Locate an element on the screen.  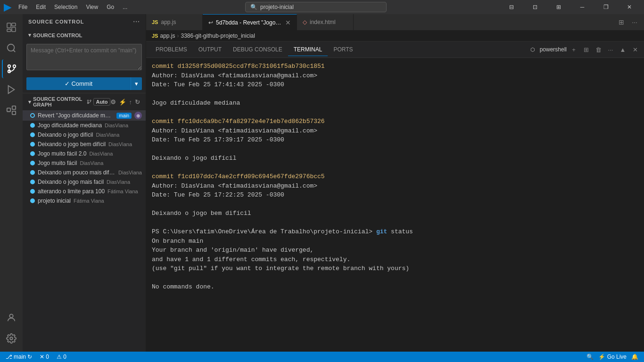
commit-message-input is located at coordinates (84, 57).